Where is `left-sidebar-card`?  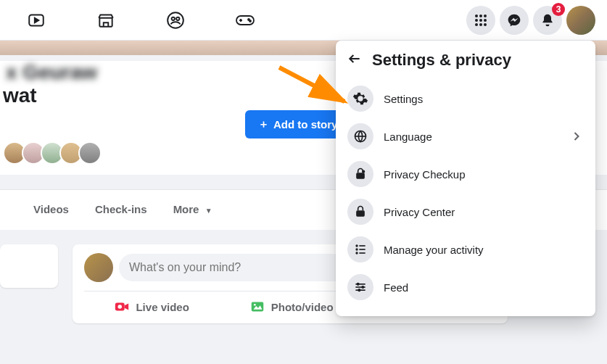
left-sidebar-card is located at coordinates (29, 266).